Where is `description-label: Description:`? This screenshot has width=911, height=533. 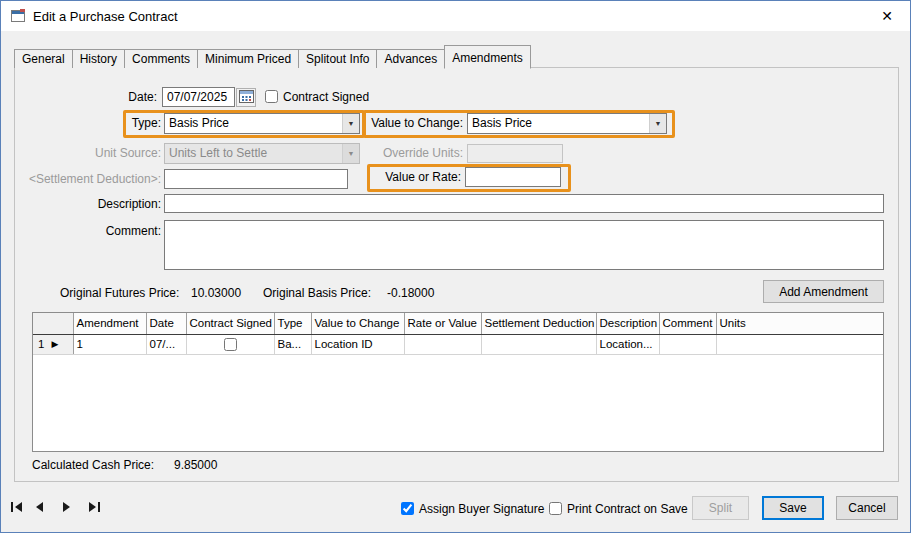
description-label: Description: is located at coordinates (108, 204).